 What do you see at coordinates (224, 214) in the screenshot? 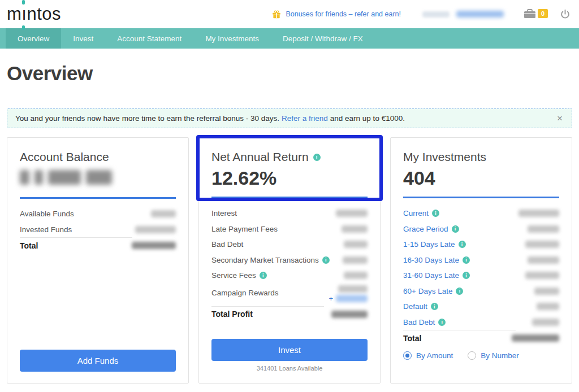
I see `row-label: Interest` at bounding box center [224, 214].